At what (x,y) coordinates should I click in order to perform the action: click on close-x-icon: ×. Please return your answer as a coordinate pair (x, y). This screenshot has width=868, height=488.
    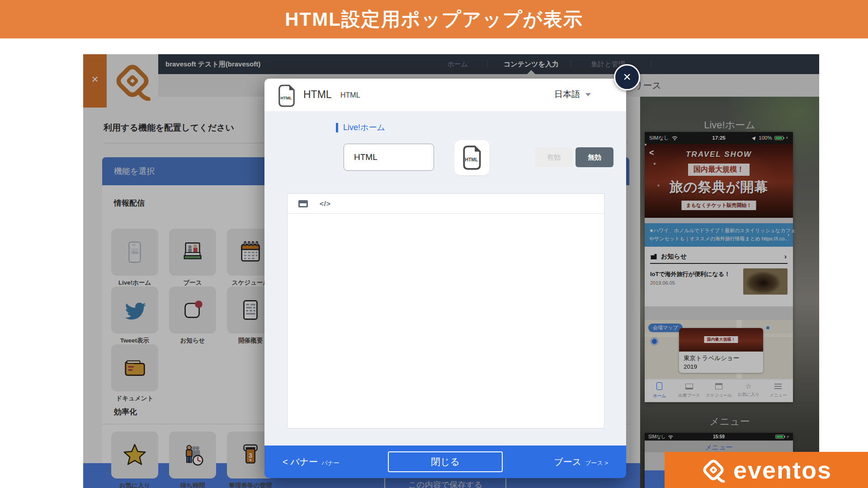
    Looking at the image, I should click on (627, 77).